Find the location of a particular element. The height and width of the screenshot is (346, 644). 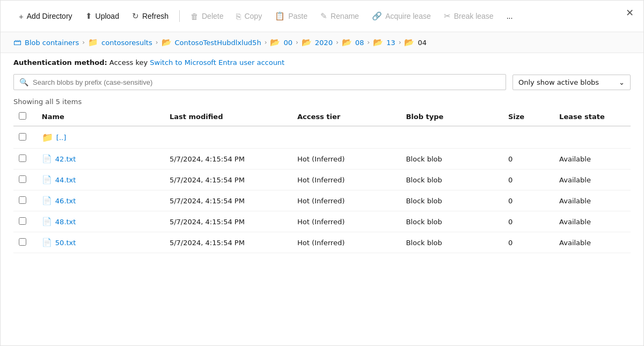

file-link: 📄50.txt is located at coordinates (100, 242).